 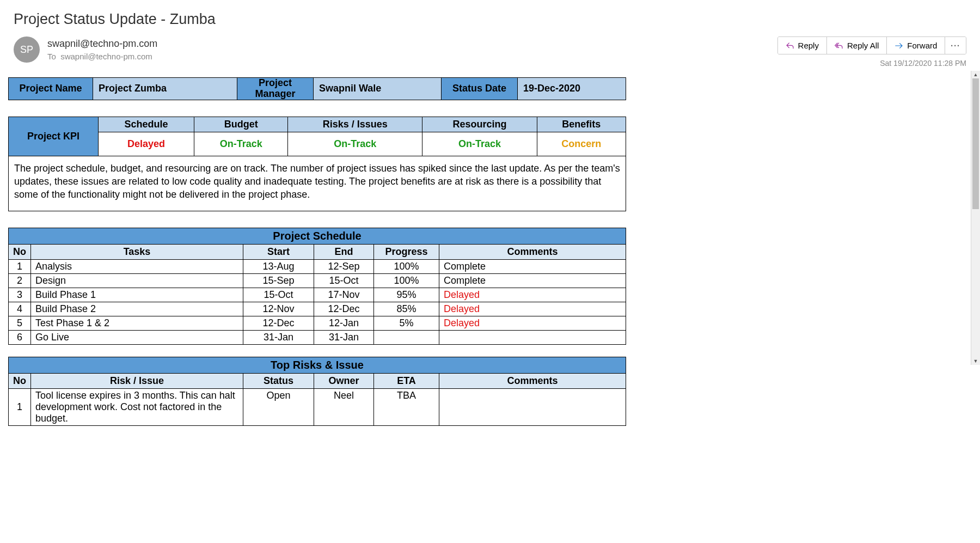 I want to click on sender-email: swapnil@techno-pm.com, so click(x=102, y=44).